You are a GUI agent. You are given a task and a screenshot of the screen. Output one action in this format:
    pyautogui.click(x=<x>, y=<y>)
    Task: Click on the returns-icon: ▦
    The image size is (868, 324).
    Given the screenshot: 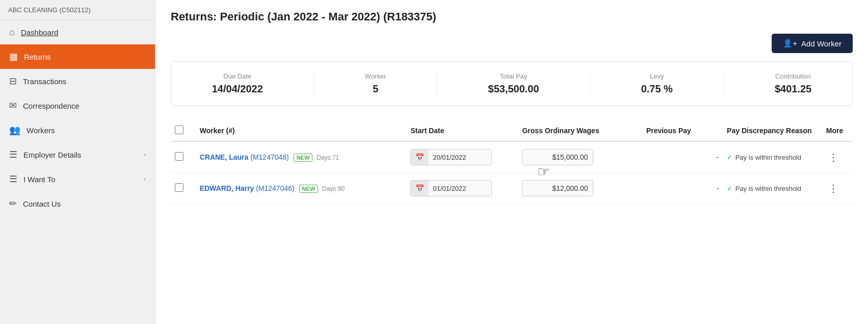 What is the action you would take?
    pyautogui.click(x=13, y=57)
    